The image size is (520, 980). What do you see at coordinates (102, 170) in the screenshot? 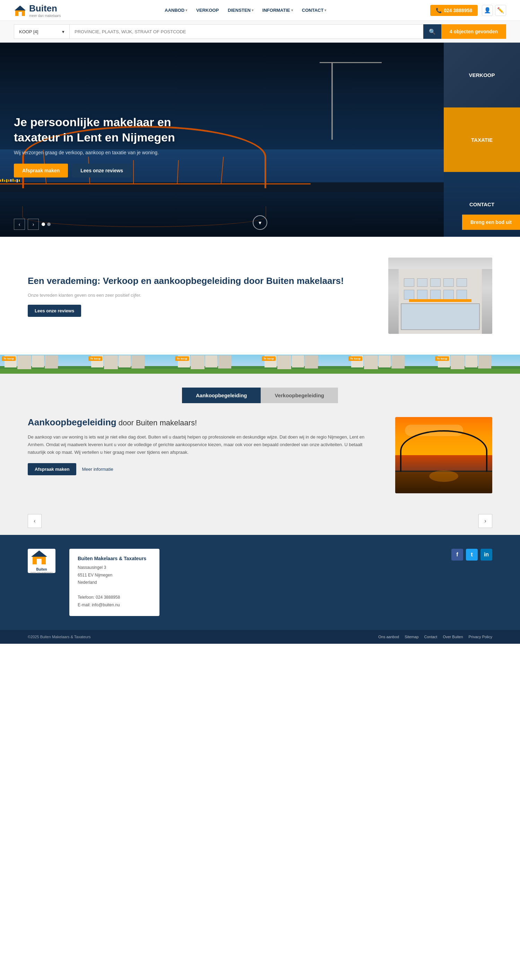
I see `lees-reviews-button: Lees onze reviews` at bounding box center [102, 170].